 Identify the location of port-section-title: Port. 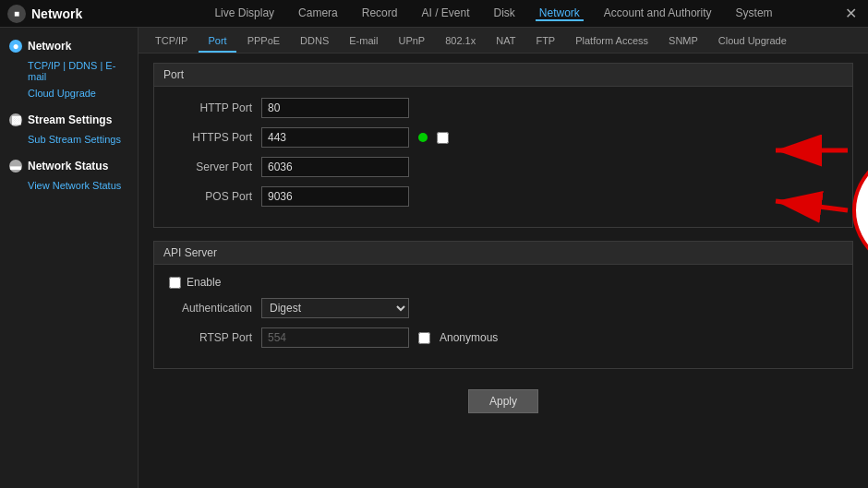
(503, 76).